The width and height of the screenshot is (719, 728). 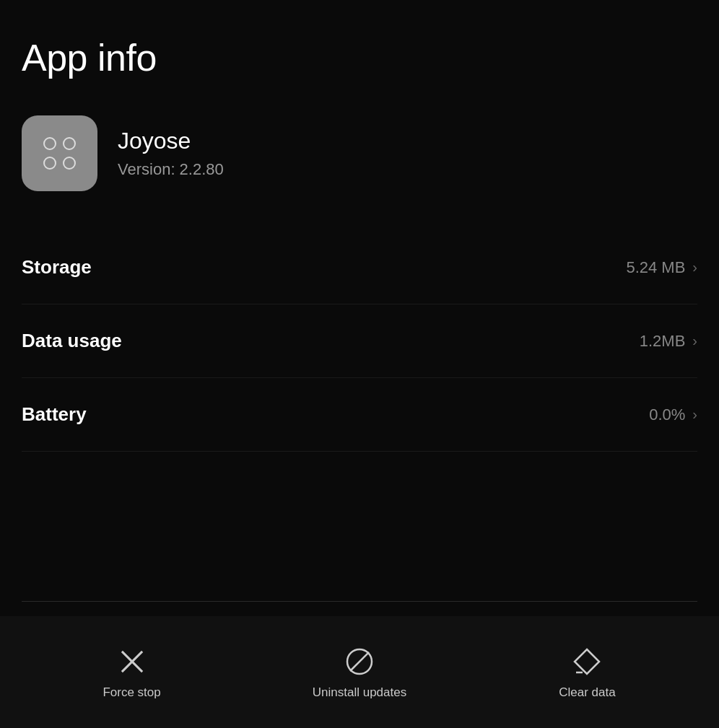 I want to click on uninstall-icon-container, so click(x=360, y=662).